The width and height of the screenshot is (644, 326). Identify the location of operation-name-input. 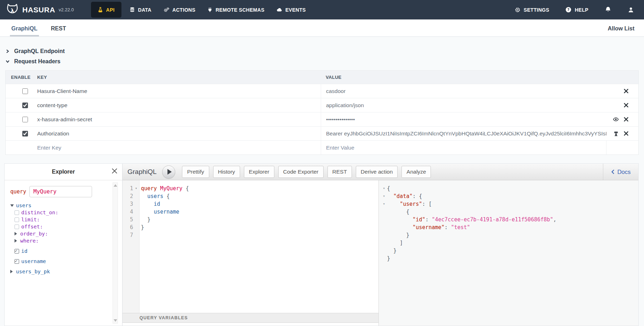
(61, 192).